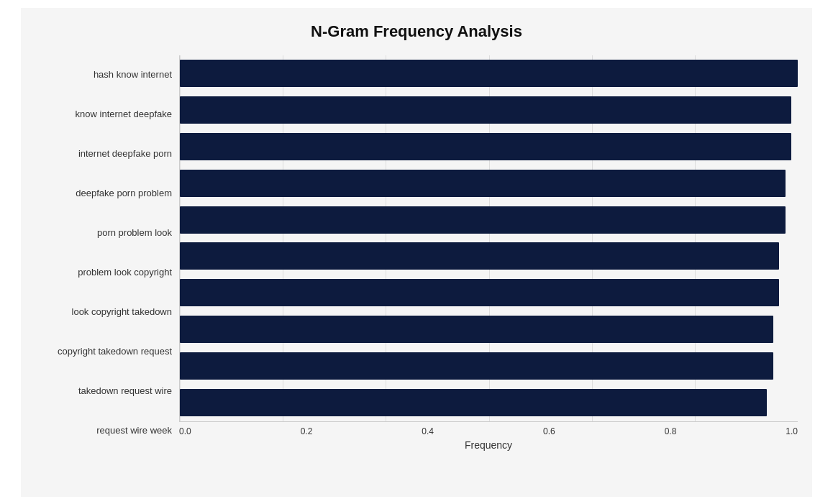 Image resolution: width=833 pixels, height=504 pixels. Describe the element at coordinates (124, 193) in the screenshot. I see `y-label: deepfake porn problem` at that location.